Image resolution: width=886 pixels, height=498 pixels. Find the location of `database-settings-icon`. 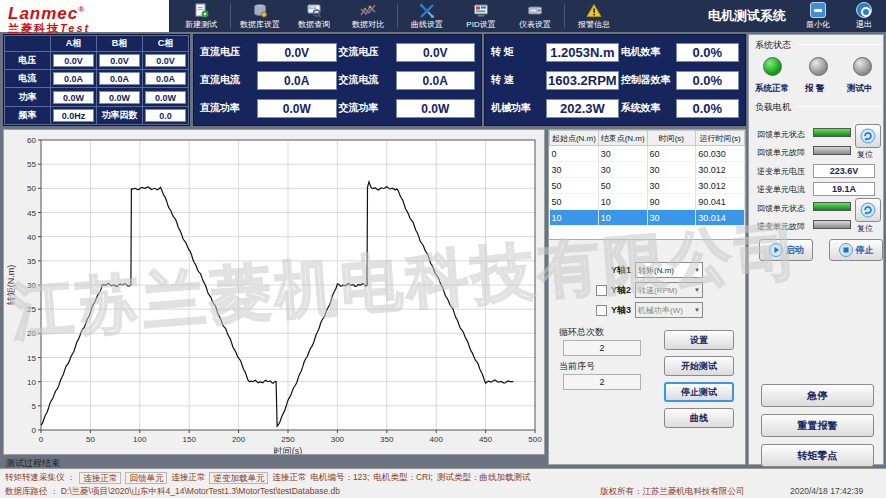

database-settings-icon is located at coordinates (260, 10).